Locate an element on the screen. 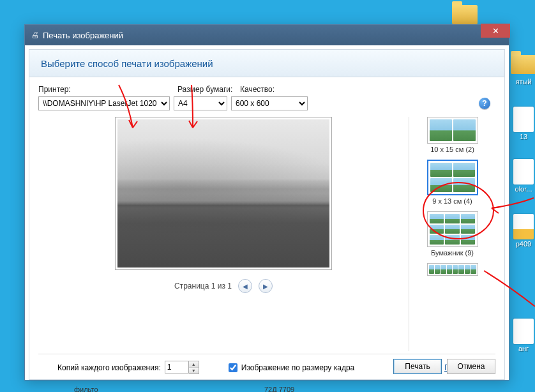 The height and width of the screenshot is (392, 535). quality-label: Качество: is located at coordinates (257, 89).